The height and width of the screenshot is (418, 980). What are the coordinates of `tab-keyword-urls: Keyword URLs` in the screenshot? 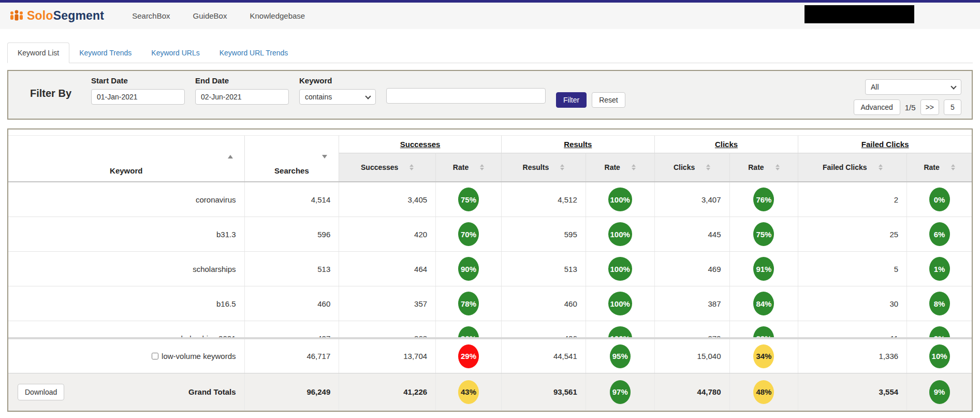 It's located at (175, 53).